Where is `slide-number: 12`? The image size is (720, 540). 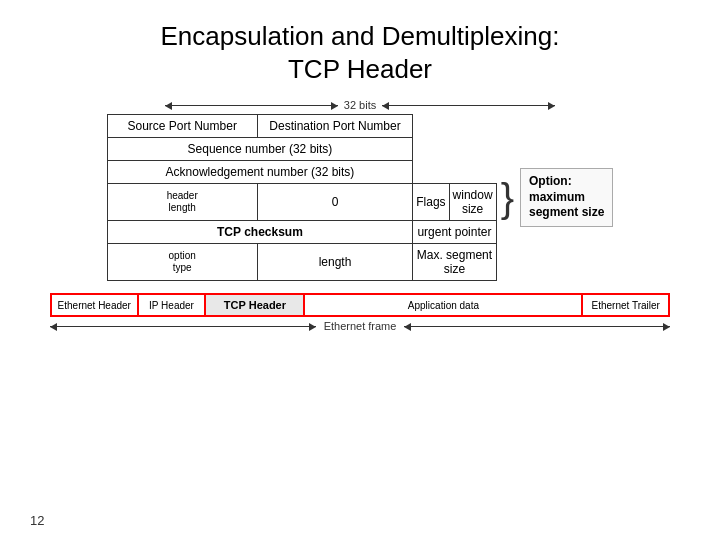
slide-number: 12 is located at coordinates (37, 520).